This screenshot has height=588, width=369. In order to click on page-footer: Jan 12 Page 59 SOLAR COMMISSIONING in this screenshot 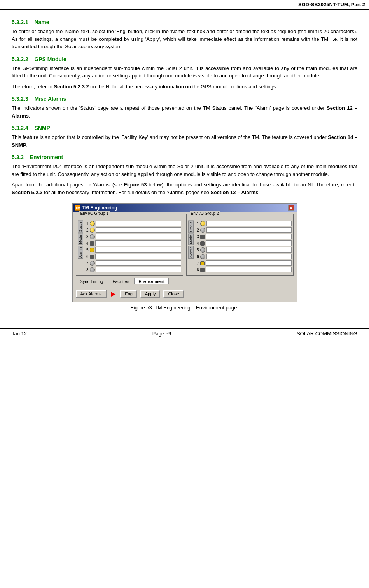, I will do `click(184, 333)`.